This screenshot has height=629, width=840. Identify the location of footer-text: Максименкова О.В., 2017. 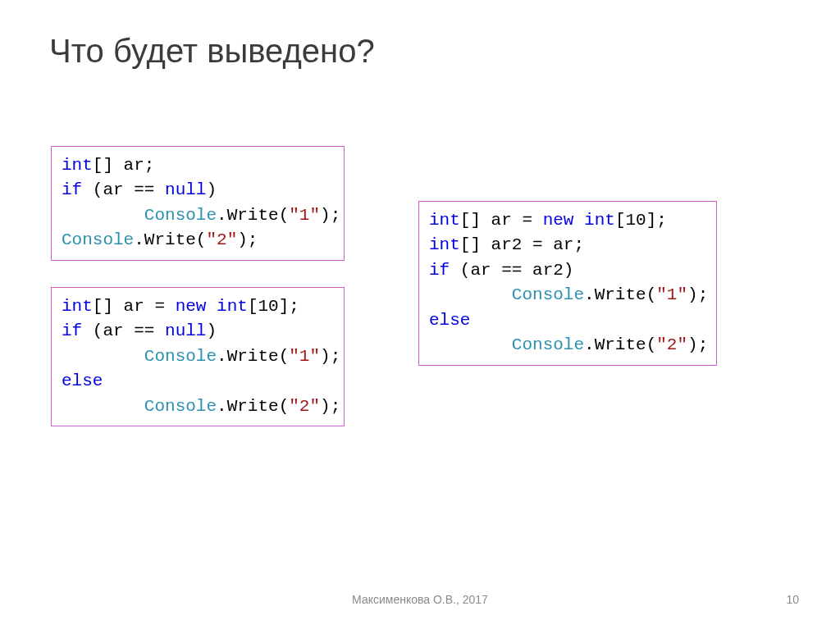
(420, 599).